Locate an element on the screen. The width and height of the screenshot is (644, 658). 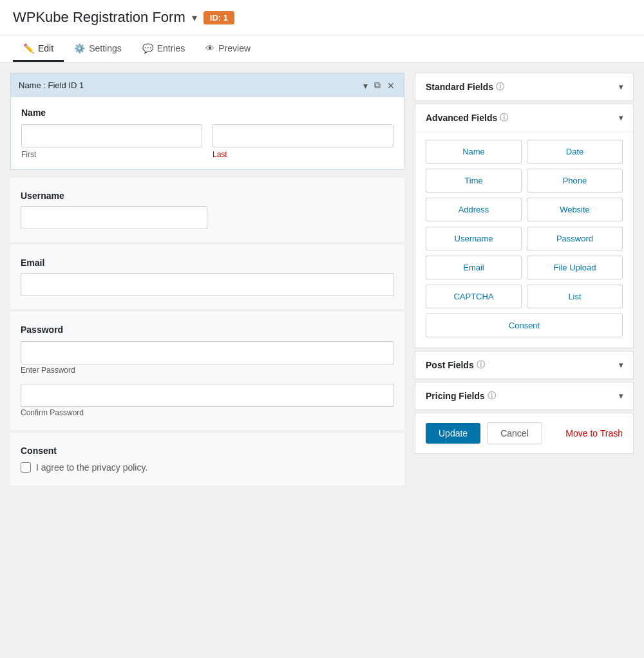
edit-icon: ✏️ is located at coordinates (28, 48).